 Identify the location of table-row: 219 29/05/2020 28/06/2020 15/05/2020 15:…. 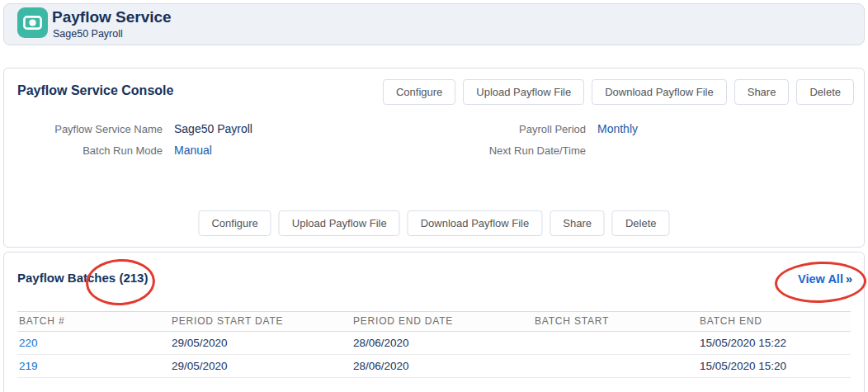
(434, 366).